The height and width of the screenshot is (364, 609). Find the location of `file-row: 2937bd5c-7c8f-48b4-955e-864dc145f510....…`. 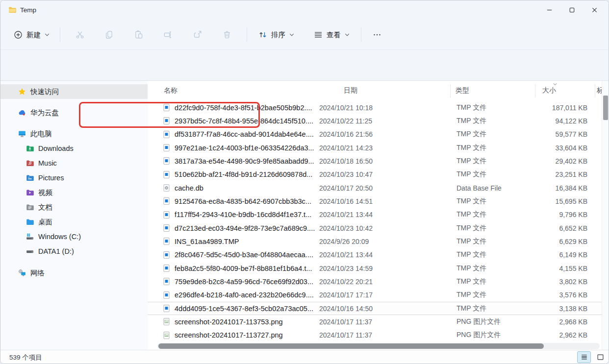

file-row: 2937bd5c-7c8f-48b4-955e-864dc145f510....… is located at coordinates (375, 121).